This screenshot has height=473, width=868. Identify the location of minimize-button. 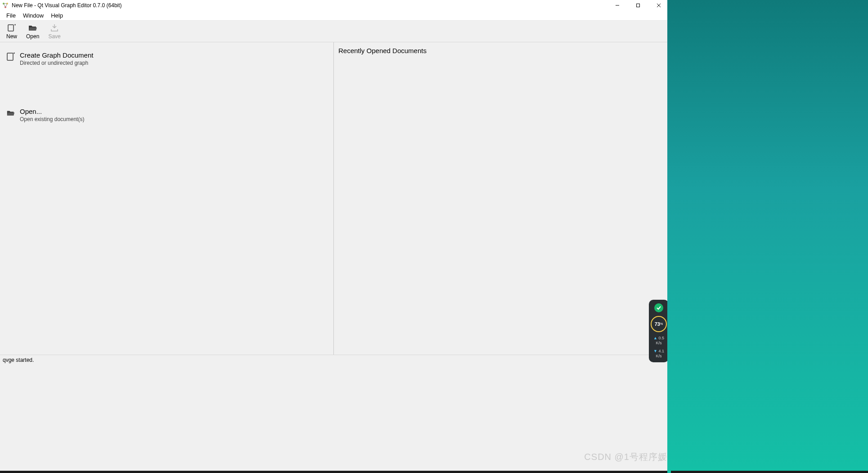
(617, 5).